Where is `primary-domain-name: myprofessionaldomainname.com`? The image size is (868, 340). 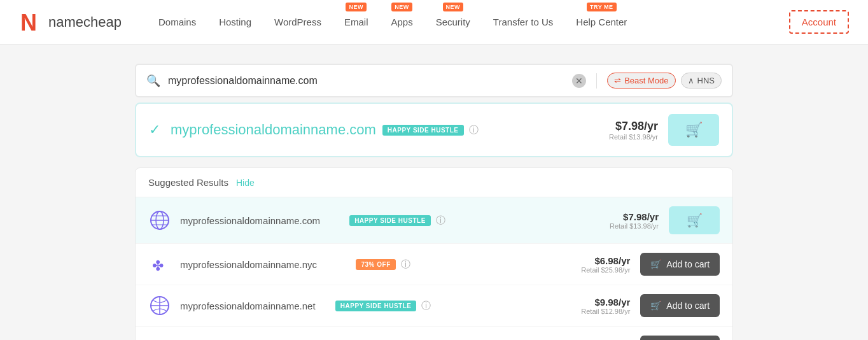 primary-domain-name: myprofessionaldomainname.com is located at coordinates (274, 130).